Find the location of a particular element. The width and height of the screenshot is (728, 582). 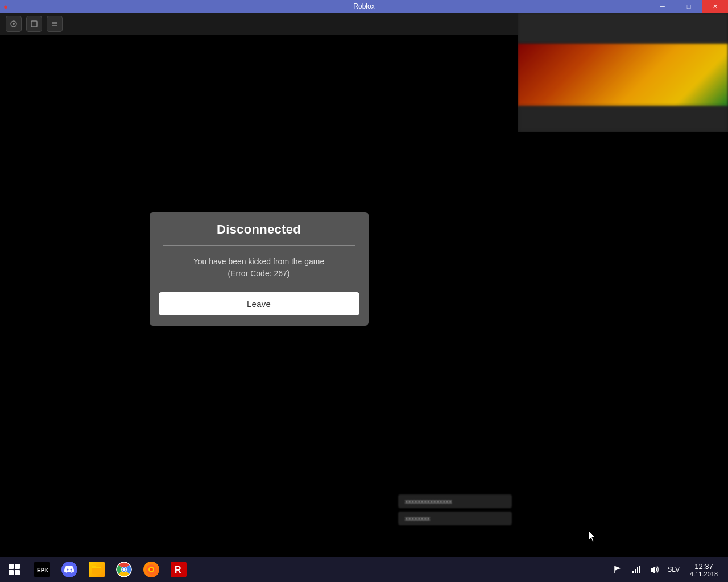

svg-text: R is located at coordinates (178, 569).